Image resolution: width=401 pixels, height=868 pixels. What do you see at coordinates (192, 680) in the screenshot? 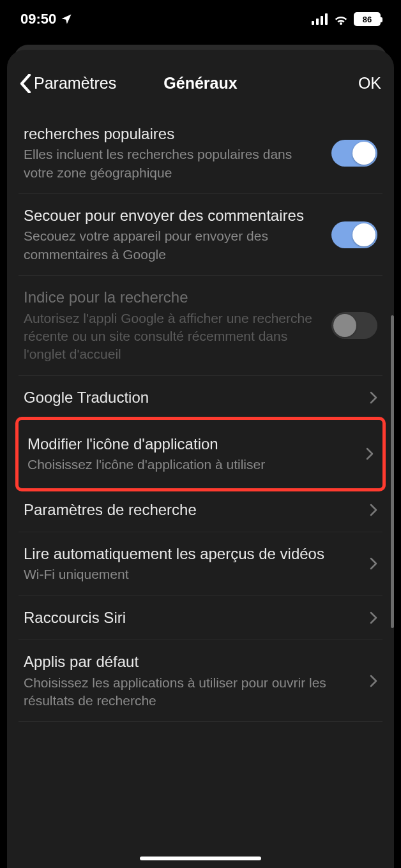
I see `row-text: Applis par défaut Choisissez les applica…` at bounding box center [192, 680].